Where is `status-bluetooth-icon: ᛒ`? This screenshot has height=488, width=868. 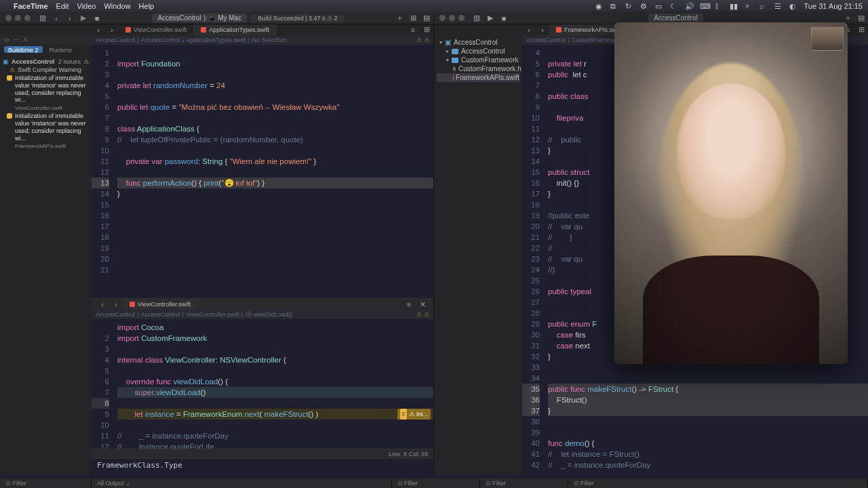
status-bluetooth-icon: ᛒ is located at coordinates (719, 6).